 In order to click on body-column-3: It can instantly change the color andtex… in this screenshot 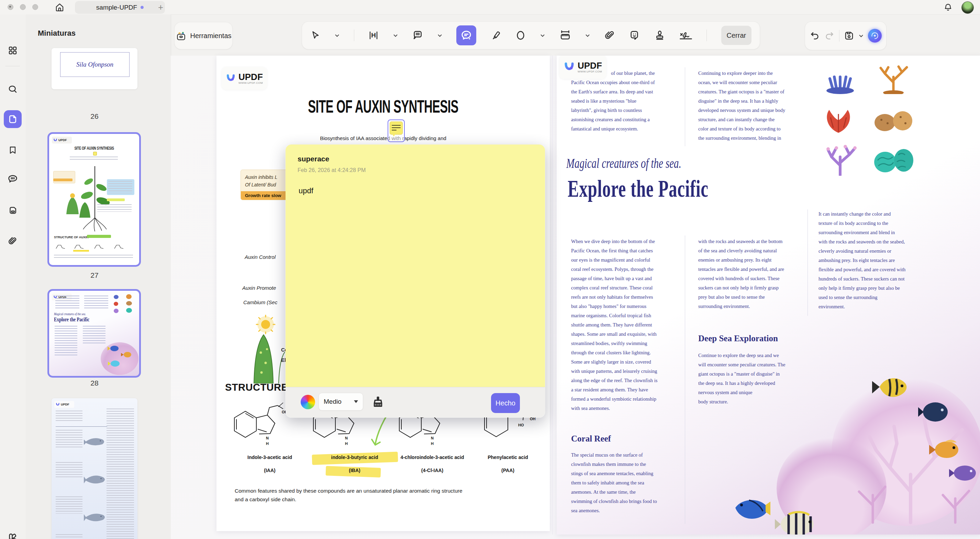, I will do `click(862, 260)`.